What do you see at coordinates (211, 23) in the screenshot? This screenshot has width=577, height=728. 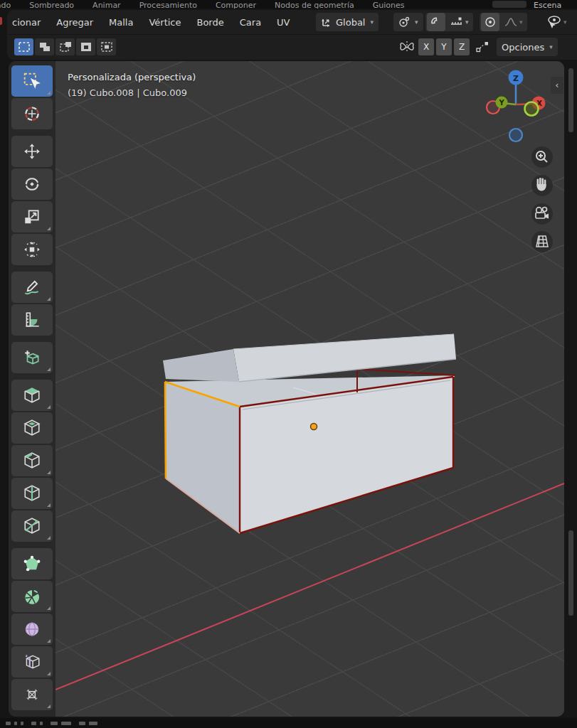 I see `menu-edge: Borde` at bounding box center [211, 23].